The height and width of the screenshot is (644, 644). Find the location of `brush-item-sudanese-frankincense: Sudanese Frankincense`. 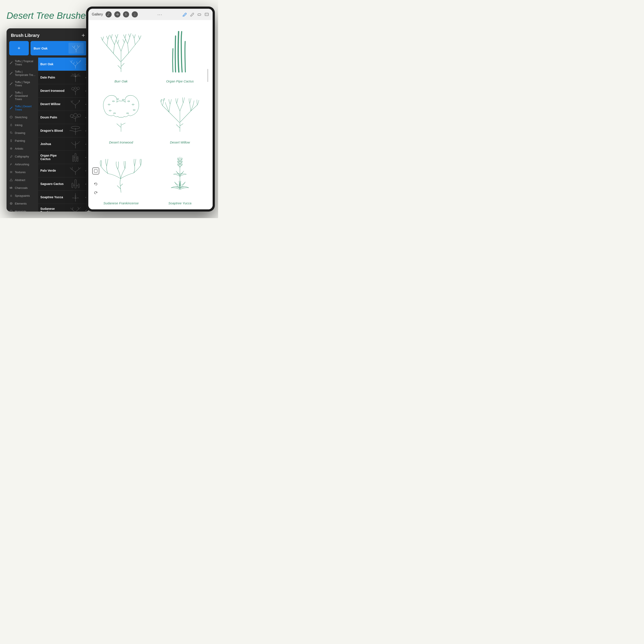

brush-item-sudanese-frankincense: Sudanese Frankincense is located at coordinates (64, 208).